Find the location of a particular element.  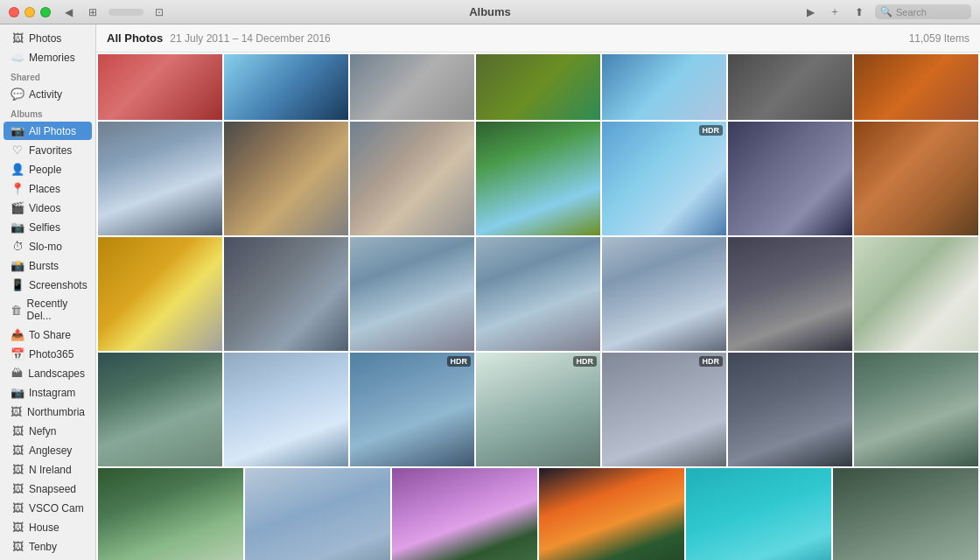

sidebar-item-holiday: 🖼 Holiday is located at coordinates (47, 558).